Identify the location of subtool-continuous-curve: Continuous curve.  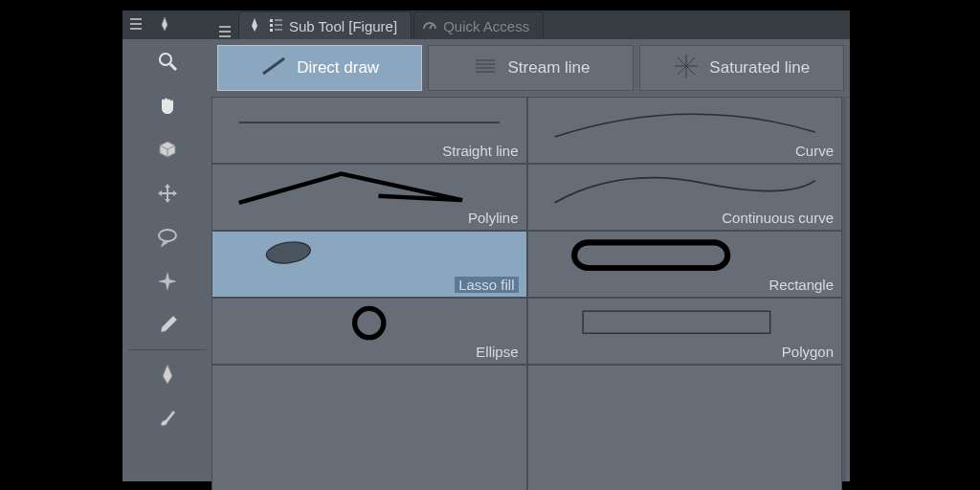
(685, 197).